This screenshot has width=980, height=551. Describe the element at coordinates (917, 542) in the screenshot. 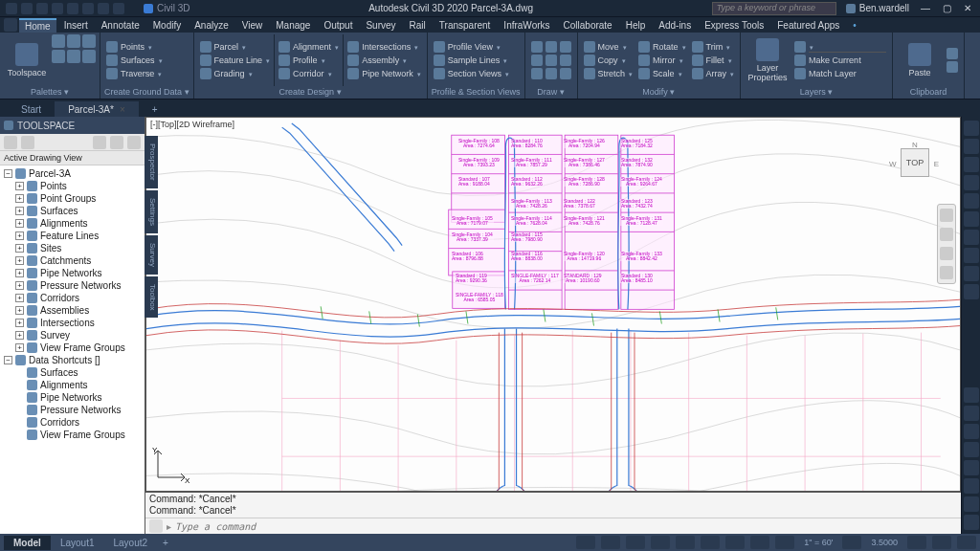

I see `status-iso-icon` at that location.